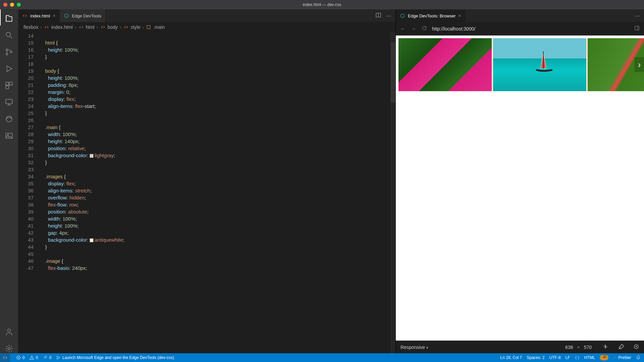 The height and width of the screenshot is (362, 644). I want to click on tab-label: Edge DevTools, so click(87, 16).